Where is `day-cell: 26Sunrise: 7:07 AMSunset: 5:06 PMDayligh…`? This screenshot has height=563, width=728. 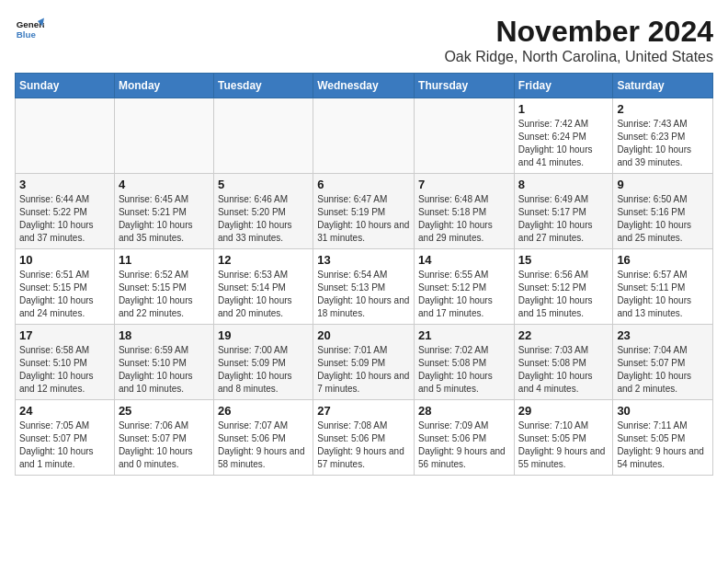
day-cell: 26Sunrise: 7:07 AMSunset: 5:06 PMDayligh… is located at coordinates (263, 438).